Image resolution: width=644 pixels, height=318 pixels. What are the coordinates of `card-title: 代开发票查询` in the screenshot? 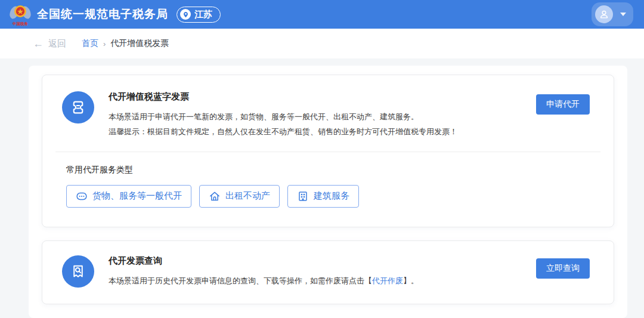 It's located at (322, 261).